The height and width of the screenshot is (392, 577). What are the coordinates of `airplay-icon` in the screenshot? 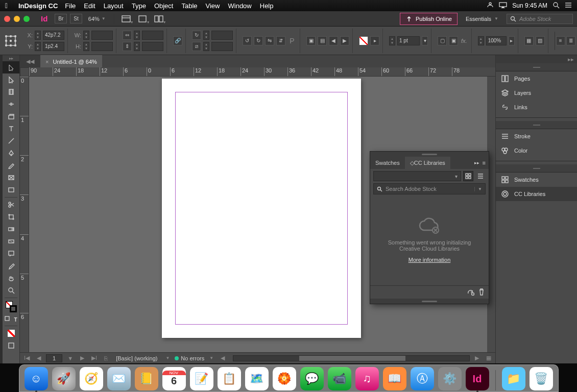 It's located at (503, 6).